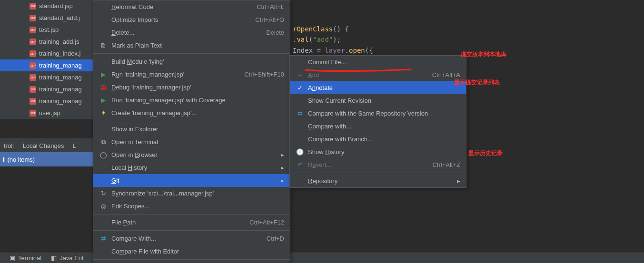  I want to click on tree-file-label: standard.jsp, so click(56, 6).